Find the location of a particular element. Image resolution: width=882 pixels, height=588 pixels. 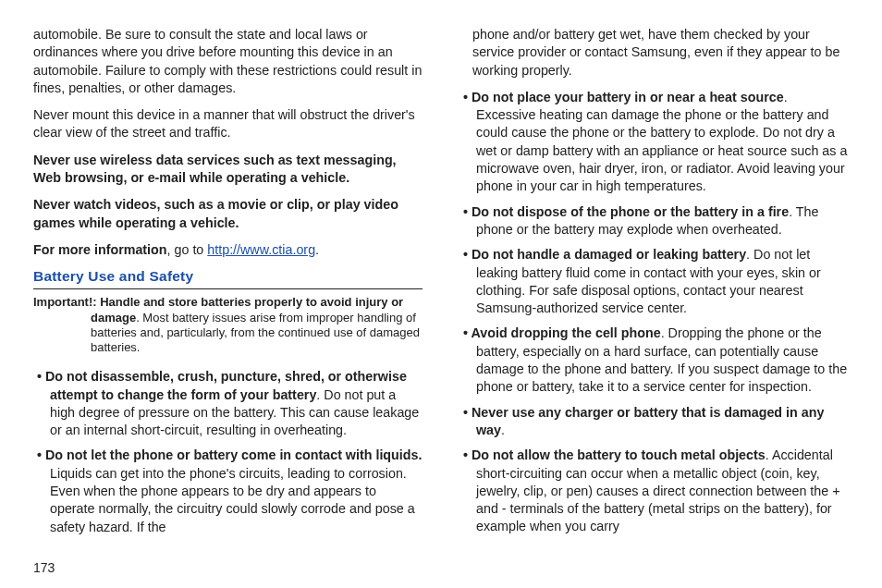

paragraph-more-info: For more information, go to http://www.c… is located at coordinates (227, 250).